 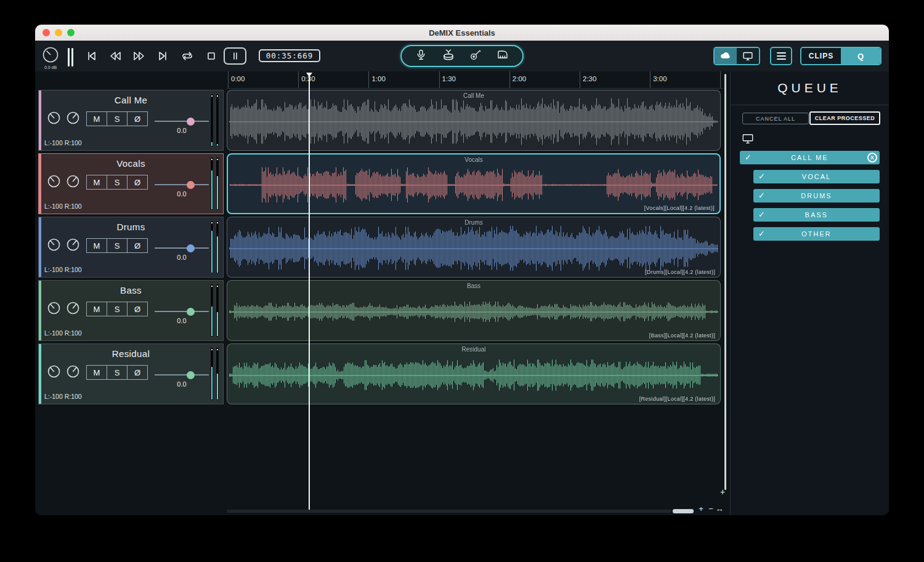 What do you see at coordinates (474, 350) in the screenshot?
I see `clip-label: Residual` at bounding box center [474, 350].